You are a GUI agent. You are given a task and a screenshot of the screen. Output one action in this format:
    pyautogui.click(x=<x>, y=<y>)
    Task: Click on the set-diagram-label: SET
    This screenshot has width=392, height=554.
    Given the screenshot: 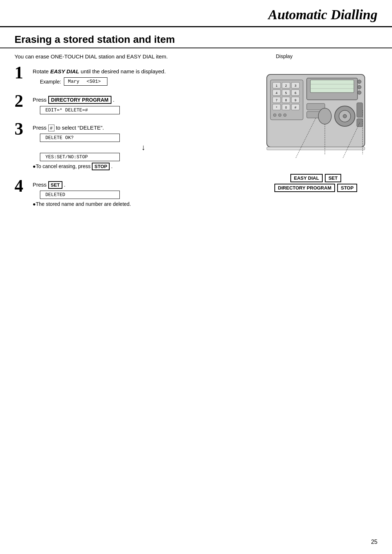 What is the action you would take?
    pyautogui.click(x=333, y=178)
    